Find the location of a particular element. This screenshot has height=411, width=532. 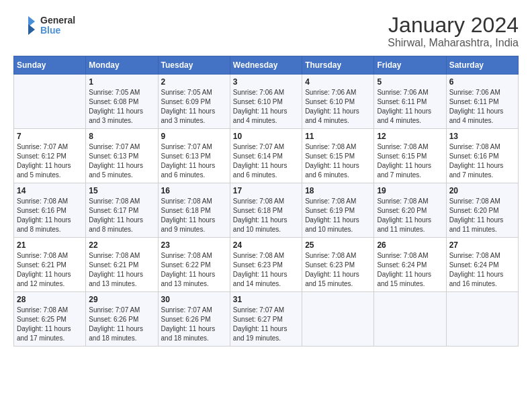

week-row-4: 21Sunrise: 7:08 AMSunset: 6:21 PMDayligh… is located at coordinates (266, 265).